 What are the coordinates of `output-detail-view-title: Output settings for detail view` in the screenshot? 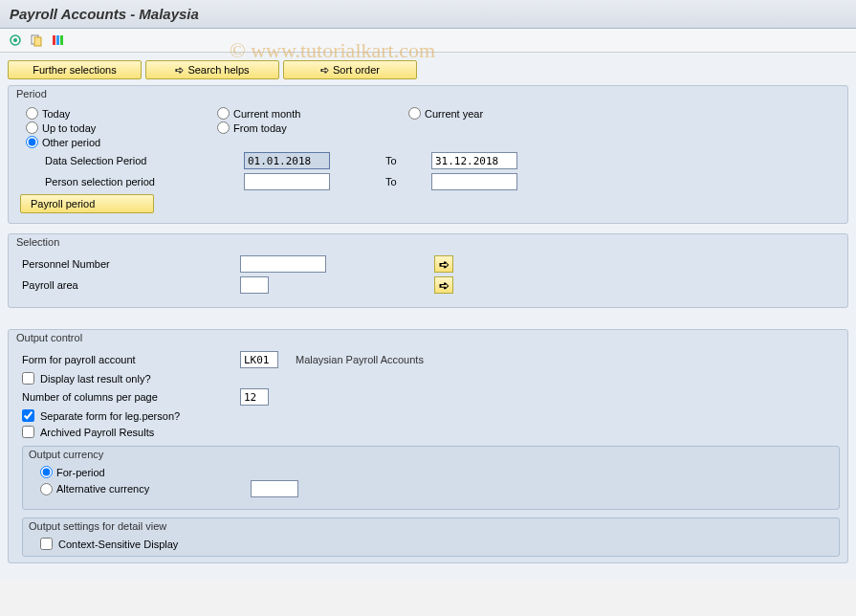 It's located at (430, 526).